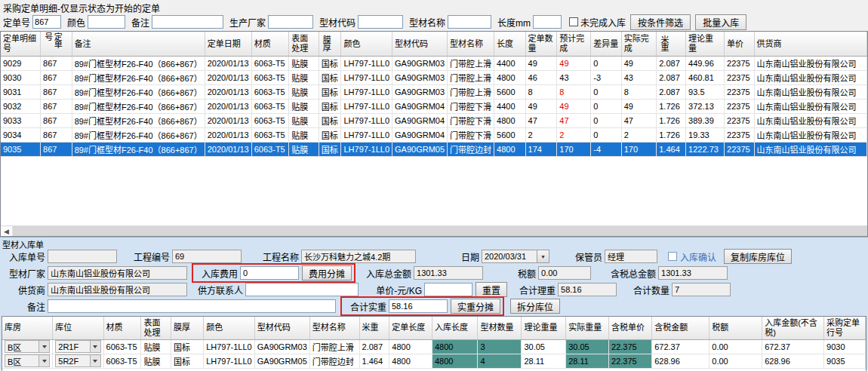 The width and height of the screenshot is (868, 371). What do you see at coordinates (207, 256) in the screenshot?
I see `project-no-field` at bounding box center [207, 256].